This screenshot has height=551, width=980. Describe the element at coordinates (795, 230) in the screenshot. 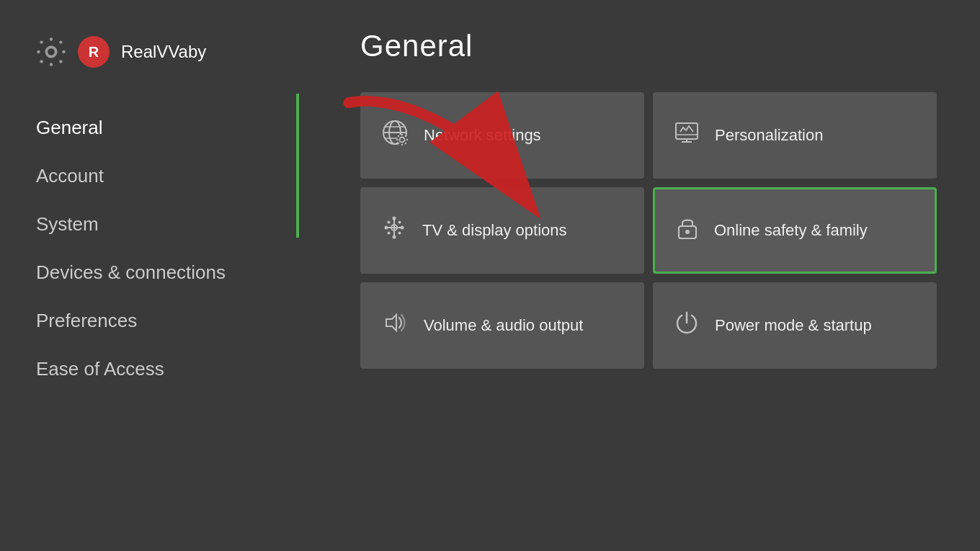

I see `tile-online-safety: Online safety & family` at that location.